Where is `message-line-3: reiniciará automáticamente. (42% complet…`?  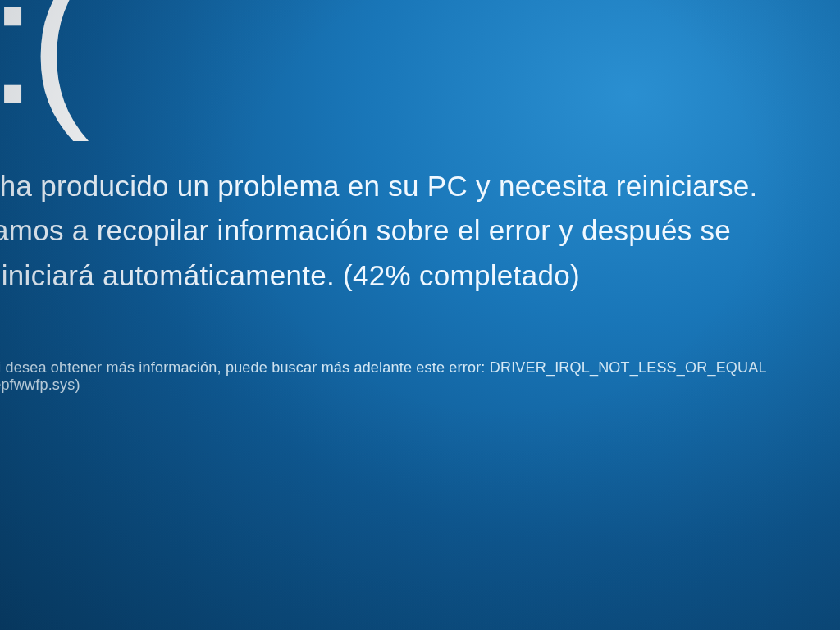 message-line-3: reiniciará automáticamente. (42% complet… is located at coordinates (290, 276).